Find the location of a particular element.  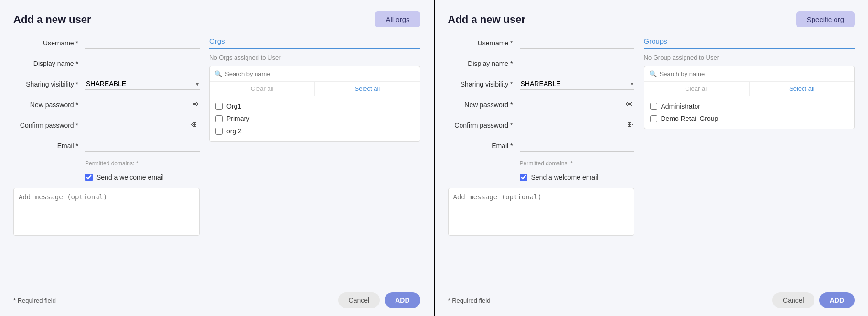

eye-icon-password-right: 👁 is located at coordinates (630, 105).